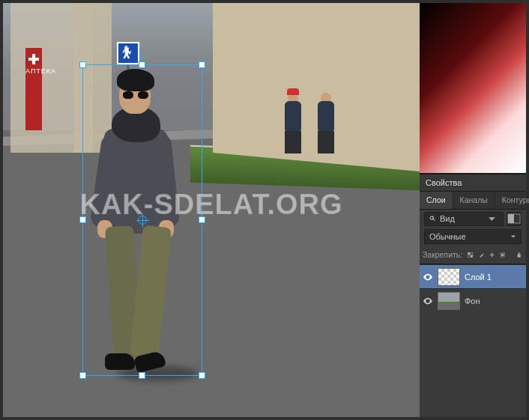 This screenshot has height=420, width=529. What do you see at coordinates (514, 219) in the screenshot?
I see `filter-toggle-button` at bounding box center [514, 219].